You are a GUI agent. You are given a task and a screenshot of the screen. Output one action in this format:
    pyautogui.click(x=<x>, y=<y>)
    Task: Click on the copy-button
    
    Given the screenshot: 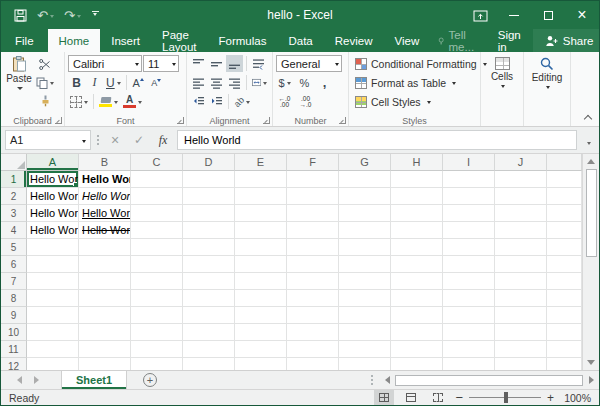 What is the action you would take?
    pyautogui.click(x=45, y=82)
    